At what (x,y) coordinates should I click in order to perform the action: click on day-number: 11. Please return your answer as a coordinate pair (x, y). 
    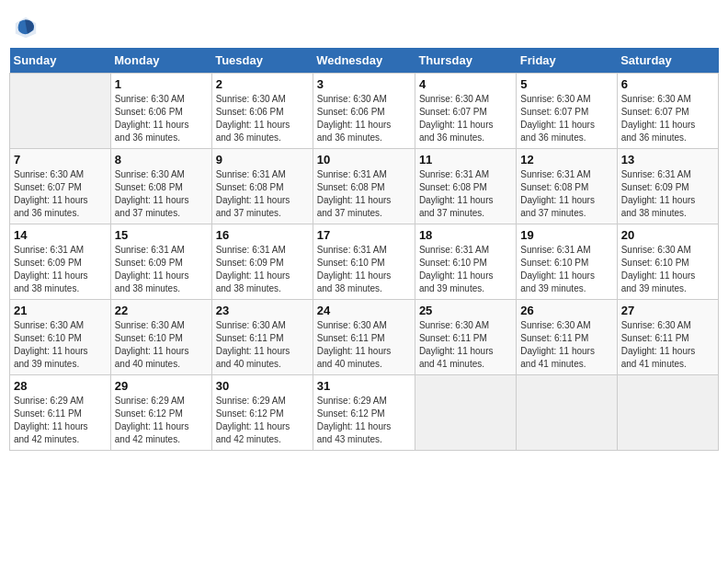
    Looking at the image, I should click on (465, 160).